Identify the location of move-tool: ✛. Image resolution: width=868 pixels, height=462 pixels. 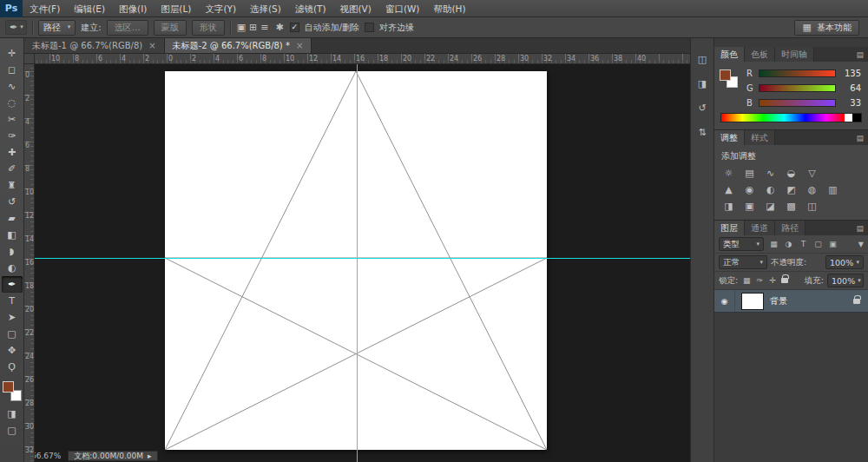
(12, 54).